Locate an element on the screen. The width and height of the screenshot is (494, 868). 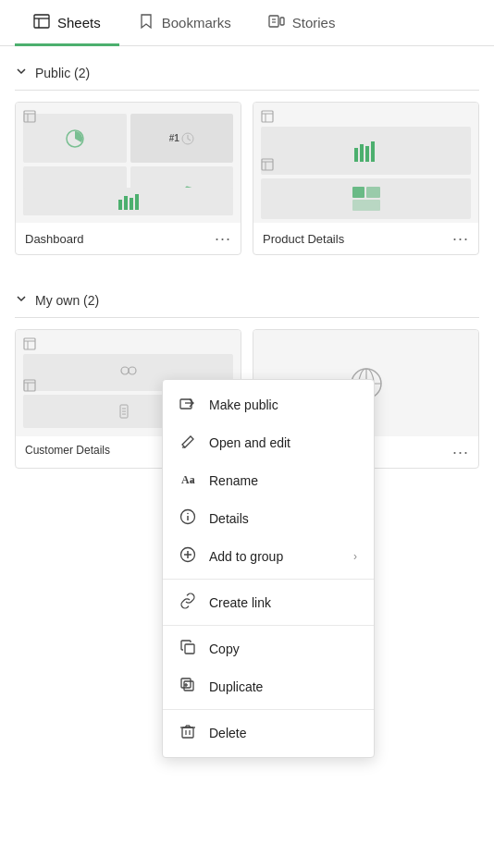
myown-section-header: My own (2) is located at coordinates (247, 296).